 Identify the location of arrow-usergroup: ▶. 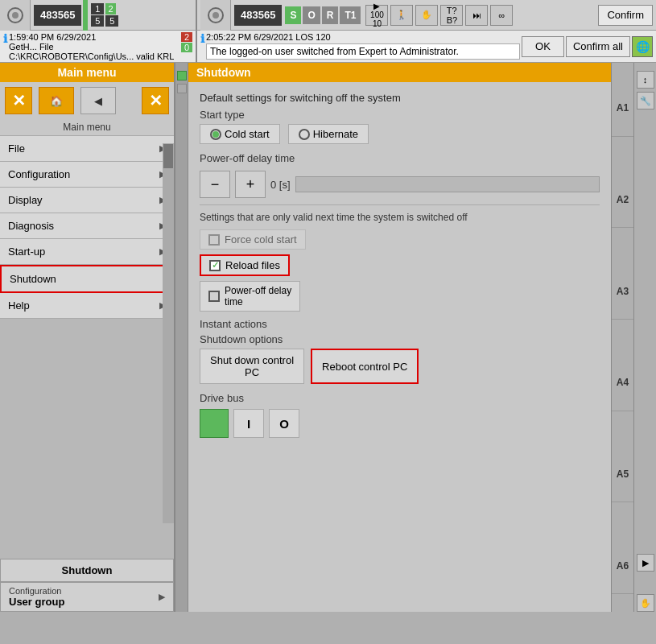
(162, 597).